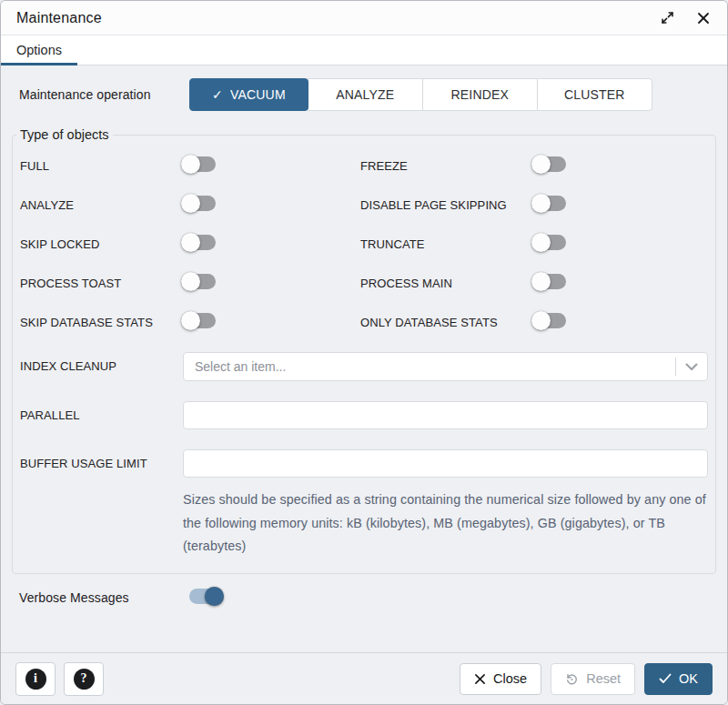  Describe the element at coordinates (368, 599) in the screenshot. I see `verbose-messages-row: Verbose Messages` at that location.